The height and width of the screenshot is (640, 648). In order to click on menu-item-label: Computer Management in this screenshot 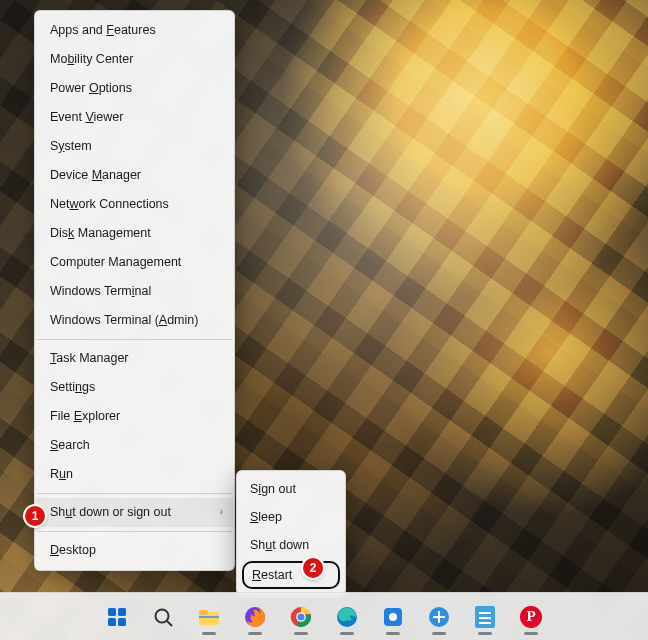, I will do `click(116, 262)`.